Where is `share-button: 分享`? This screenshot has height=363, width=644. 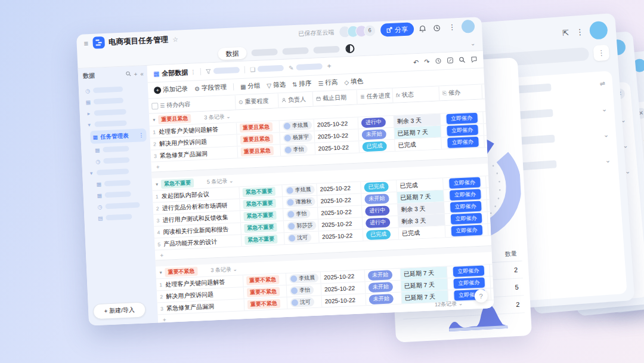
share-button: 分享 is located at coordinates (397, 29).